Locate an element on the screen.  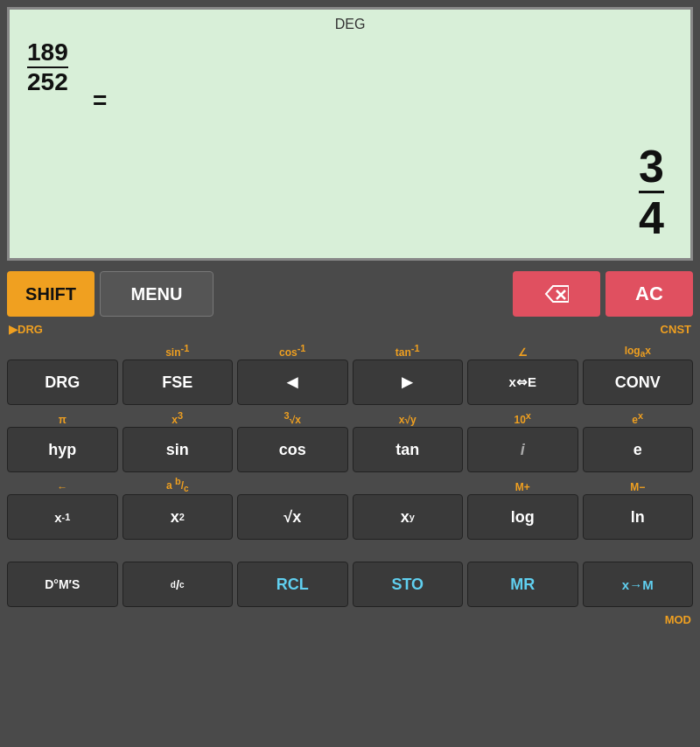
above-e: ex is located at coordinates (639, 418).